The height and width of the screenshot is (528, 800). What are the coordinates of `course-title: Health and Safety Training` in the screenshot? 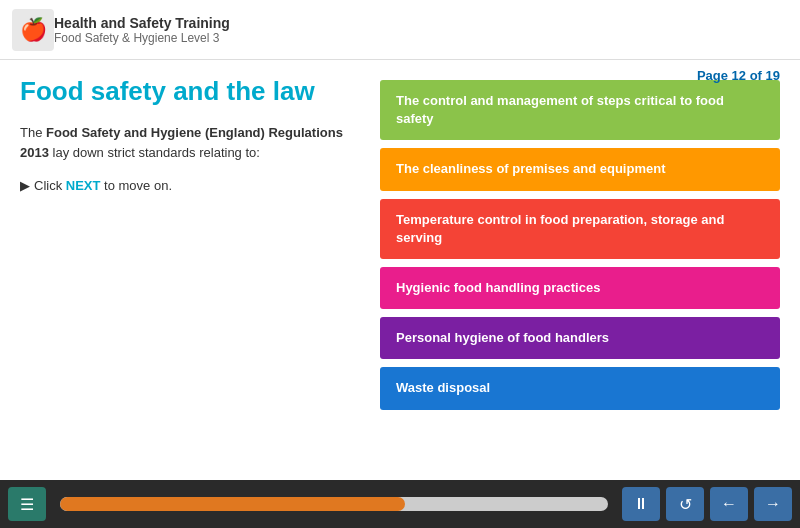 It's located at (142, 23).